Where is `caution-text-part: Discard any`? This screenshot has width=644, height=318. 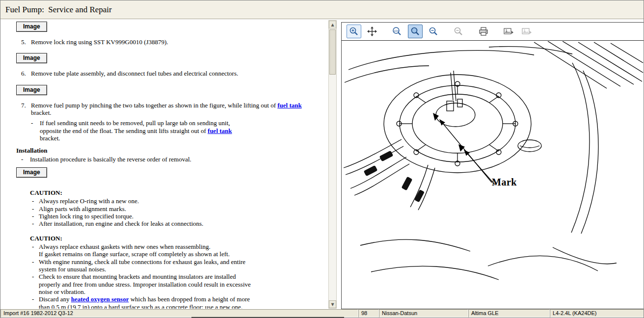
caution-text-part: Discard any is located at coordinates (55, 299).